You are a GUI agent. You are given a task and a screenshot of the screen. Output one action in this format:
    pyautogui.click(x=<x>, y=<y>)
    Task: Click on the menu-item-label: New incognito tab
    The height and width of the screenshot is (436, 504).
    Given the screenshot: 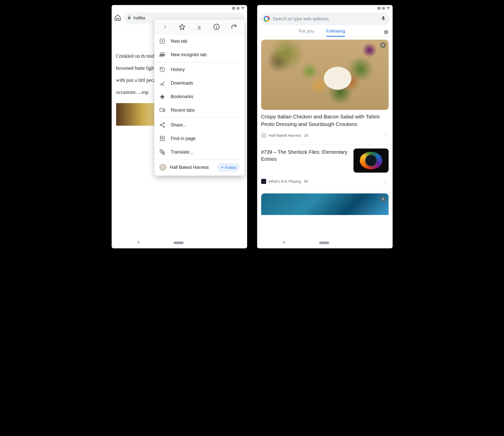 What is the action you would take?
    pyautogui.click(x=189, y=55)
    